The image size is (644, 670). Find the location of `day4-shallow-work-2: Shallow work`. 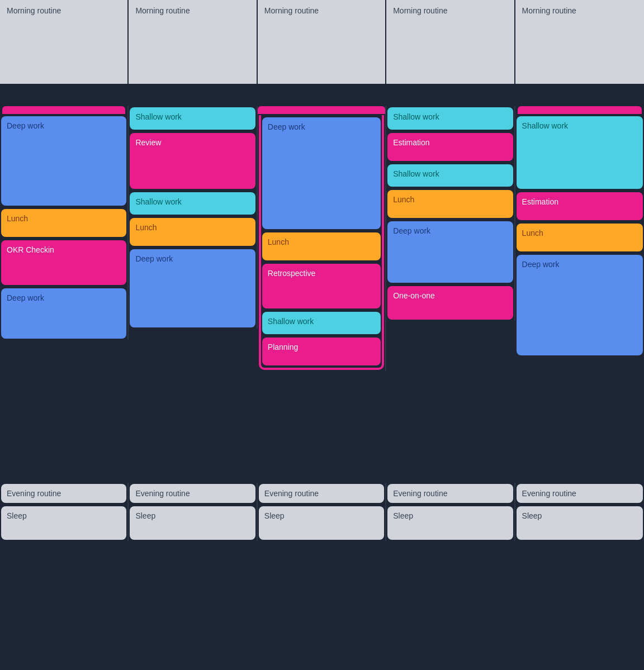

day4-shallow-work-2: Shallow work is located at coordinates (450, 175).